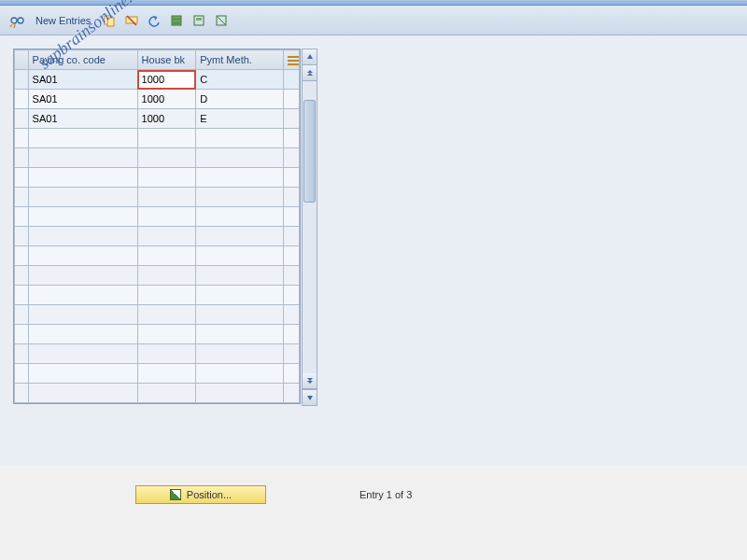 The image size is (747, 560). What do you see at coordinates (109, 21) in the screenshot?
I see `copy-icon` at bounding box center [109, 21].